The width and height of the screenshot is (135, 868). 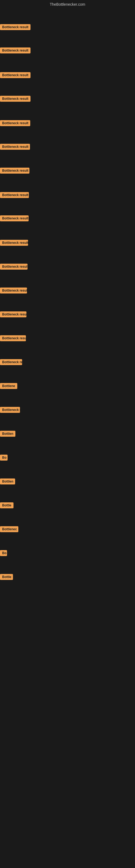 I want to click on site-title: TheBottlenecker.com, so click(x=68, y=4).